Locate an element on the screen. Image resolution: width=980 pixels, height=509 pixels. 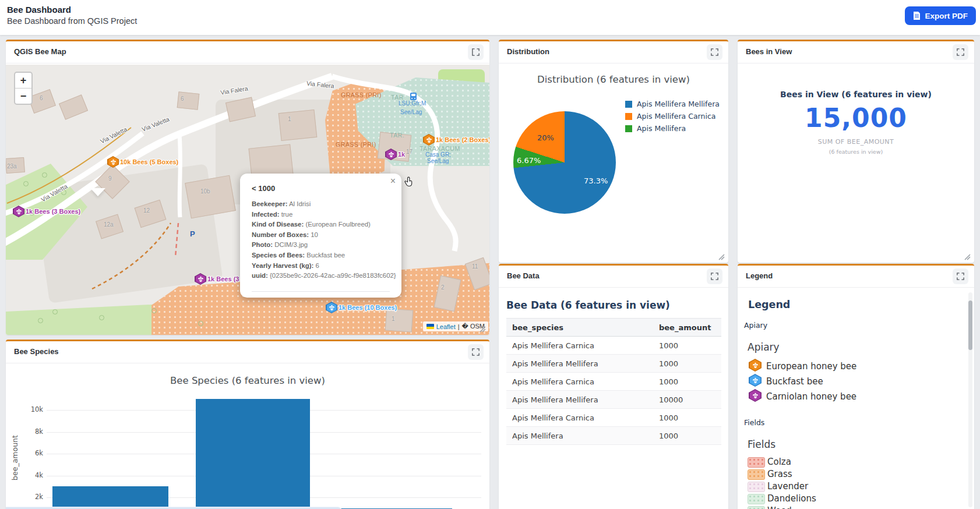
legend-panel-header: Legend is located at coordinates (856, 277).